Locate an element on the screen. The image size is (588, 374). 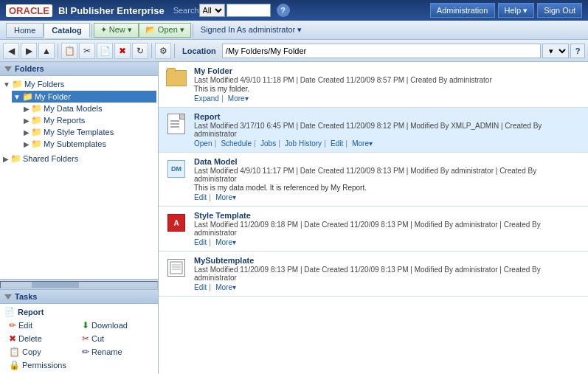
task-copy: 📋 Copy is located at coordinates (43, 352).